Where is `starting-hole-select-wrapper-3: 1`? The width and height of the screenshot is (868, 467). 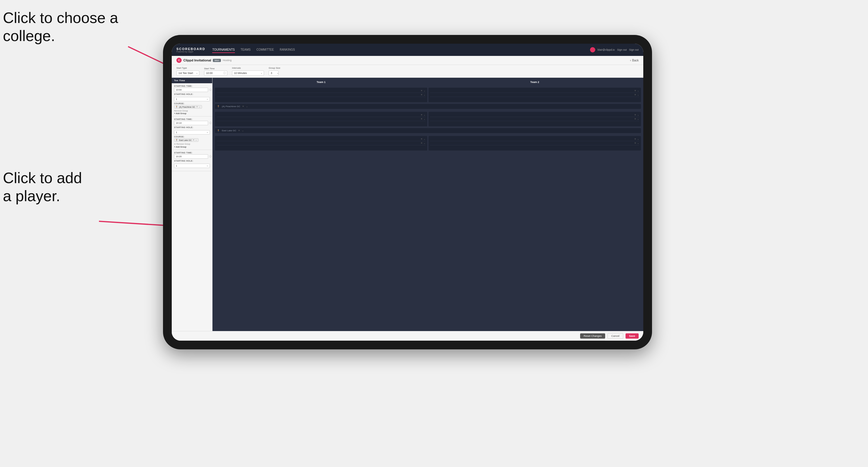
starting-hole-select-wrapper-3: 1 is located at coordinates (192, 165).